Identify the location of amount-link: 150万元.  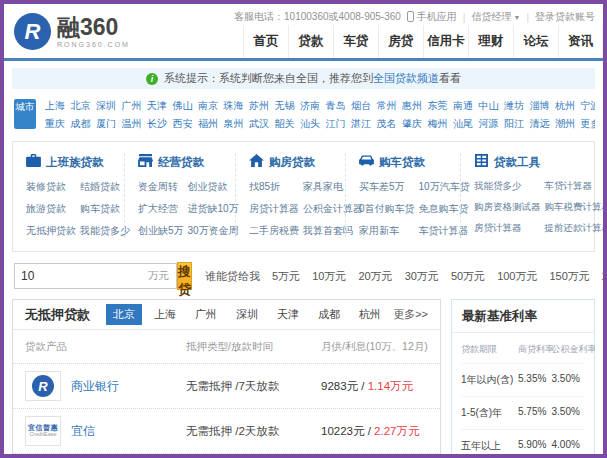
(569, 276).